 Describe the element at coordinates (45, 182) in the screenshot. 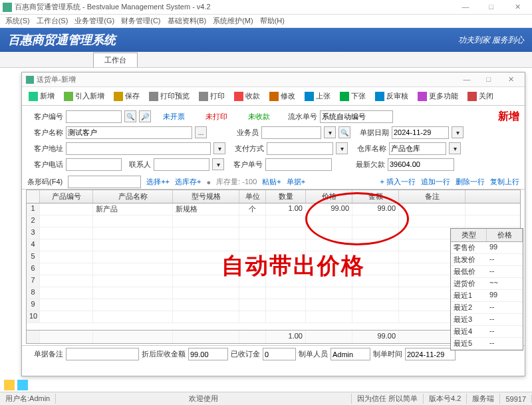

I see `barcode-label: 条形码(F4)` at that location.